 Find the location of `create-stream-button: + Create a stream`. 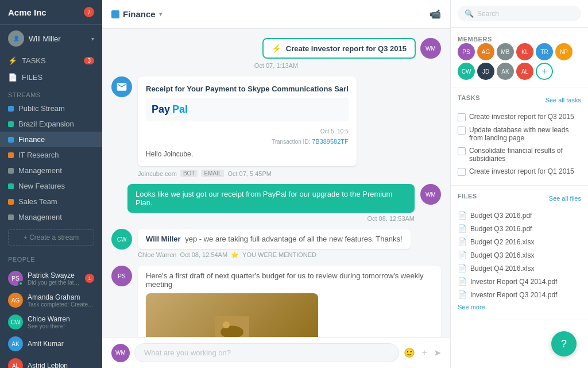

create-stream-button: + Create a stream is located at coordinates (51, 237).